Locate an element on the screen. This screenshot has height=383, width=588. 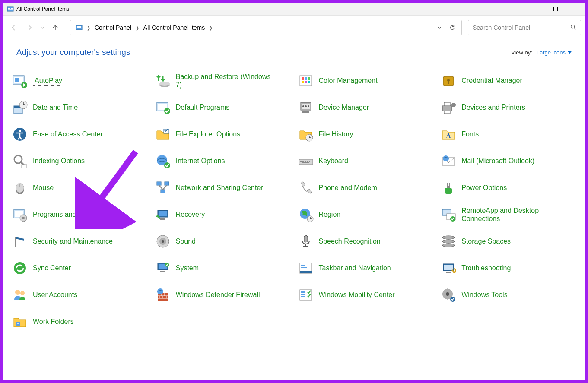
backup-icon is located at coordinates (163, 81).